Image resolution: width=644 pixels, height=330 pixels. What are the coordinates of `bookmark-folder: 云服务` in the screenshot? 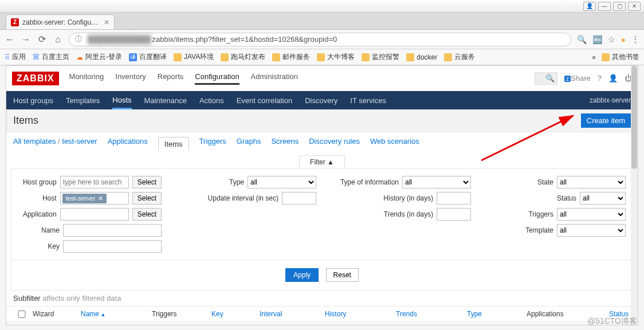 It's located at (460, 57).